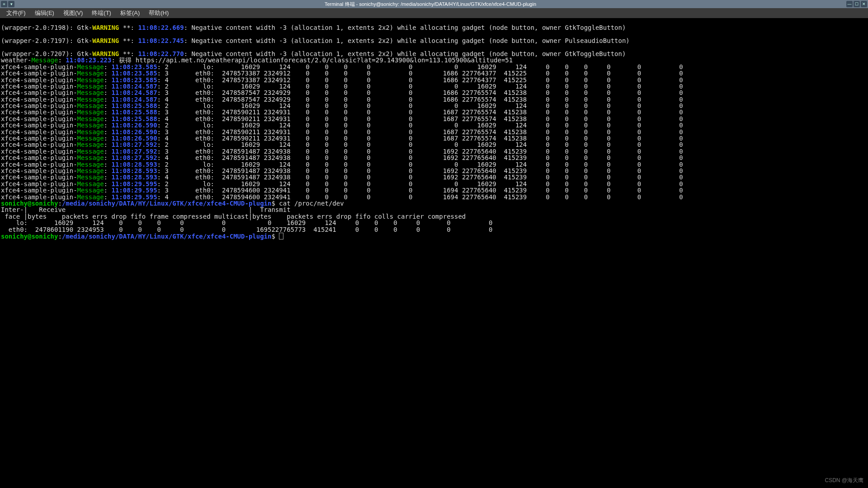 This screenshot has width=868, height=488. Describe the element at coordinates (73, 13) in the screenshot. I see `menu-view: 视图(V)` at that location.